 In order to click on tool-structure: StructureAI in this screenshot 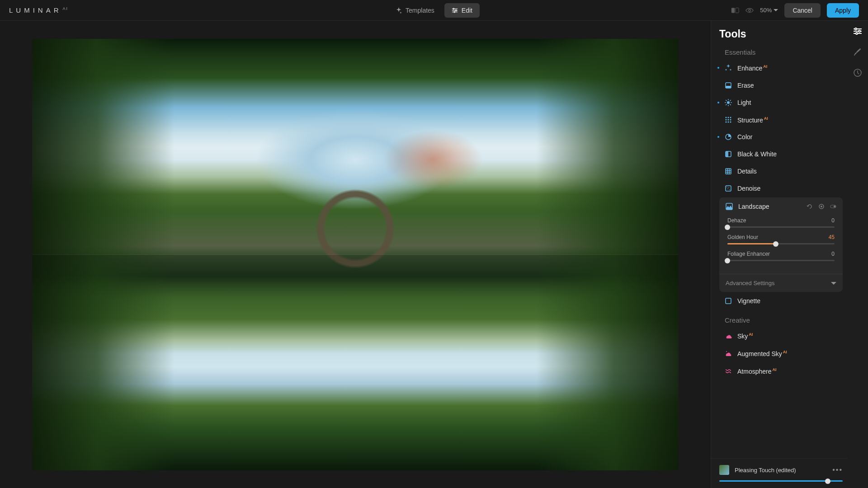, I will do `click(781, 120)`.